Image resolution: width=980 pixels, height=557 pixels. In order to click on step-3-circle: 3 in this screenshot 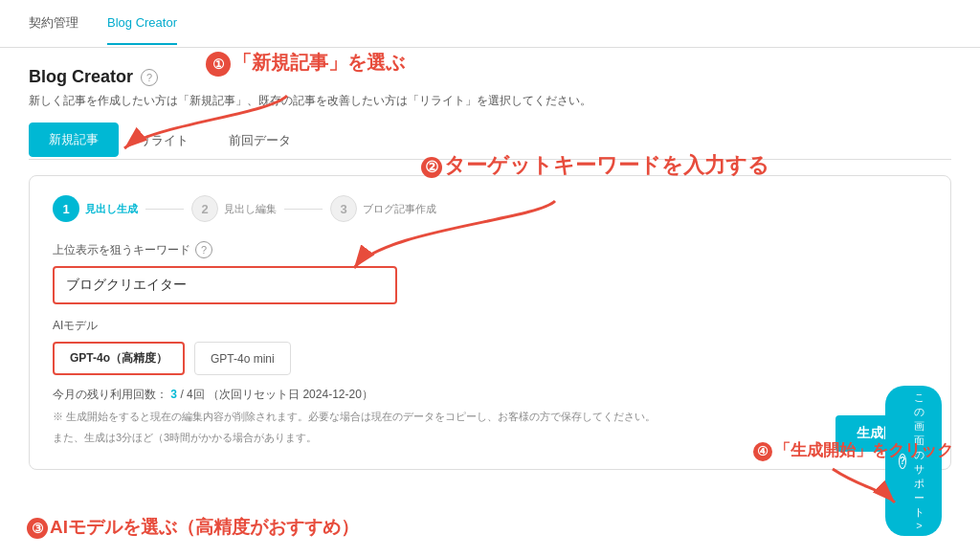, I will do `click(344, 209)`.